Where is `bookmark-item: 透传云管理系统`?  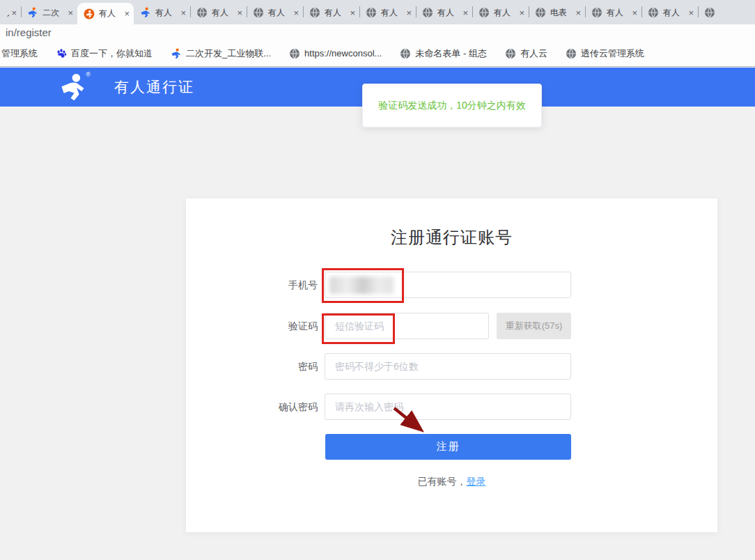 bookmark-item: 透传云管理系统 is located at coordinates (605, 54).